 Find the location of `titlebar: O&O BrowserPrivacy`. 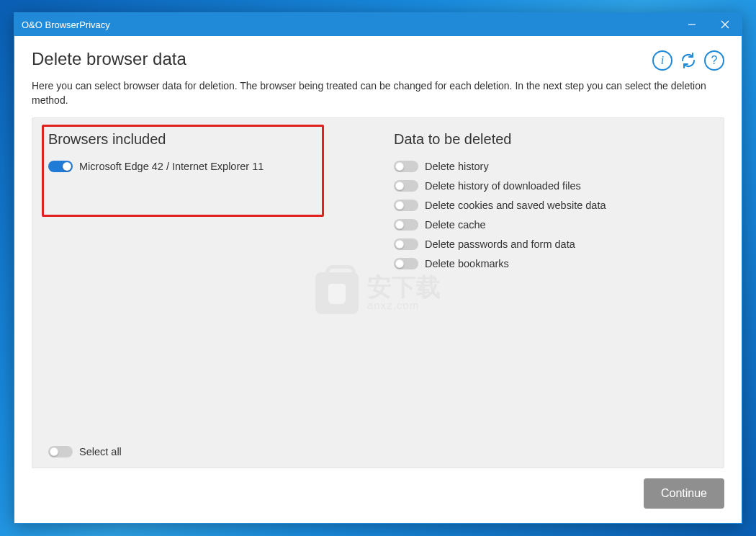

titlebar: O&O BrowserPrivacy is located at coordinates (378, 24).